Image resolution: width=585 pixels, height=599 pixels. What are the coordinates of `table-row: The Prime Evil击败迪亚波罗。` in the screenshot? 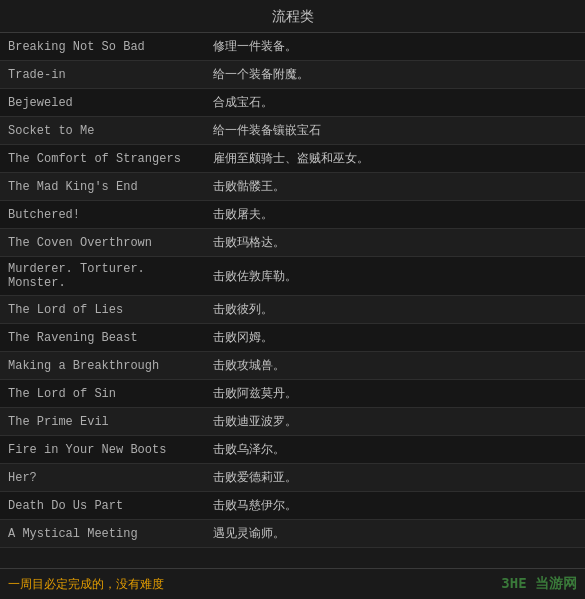 It's located at (292, 422).